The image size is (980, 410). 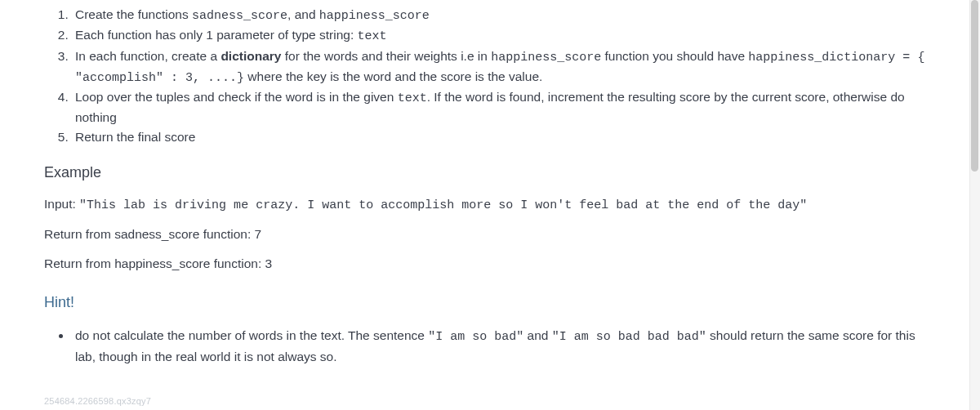 What do you see at coordinates (498, 15) in the screenshot?
I see `step-1: Create the functions sadness_score, and …` at bounding box center [498, 15].